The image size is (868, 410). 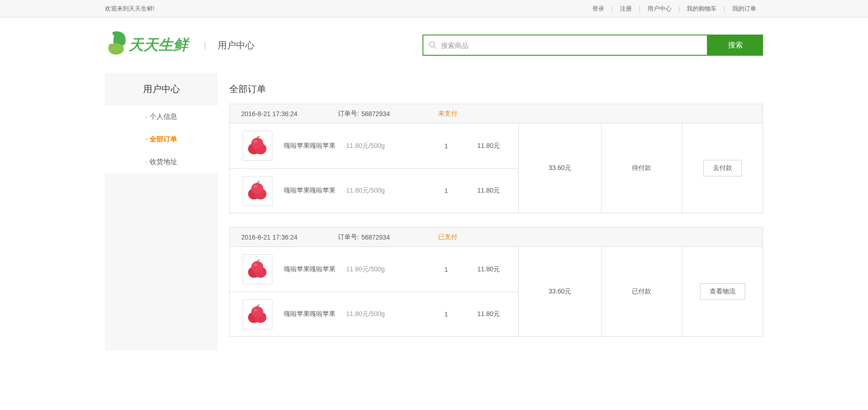 I want to click on order-state: 待付款, so click(x=642, y=168).